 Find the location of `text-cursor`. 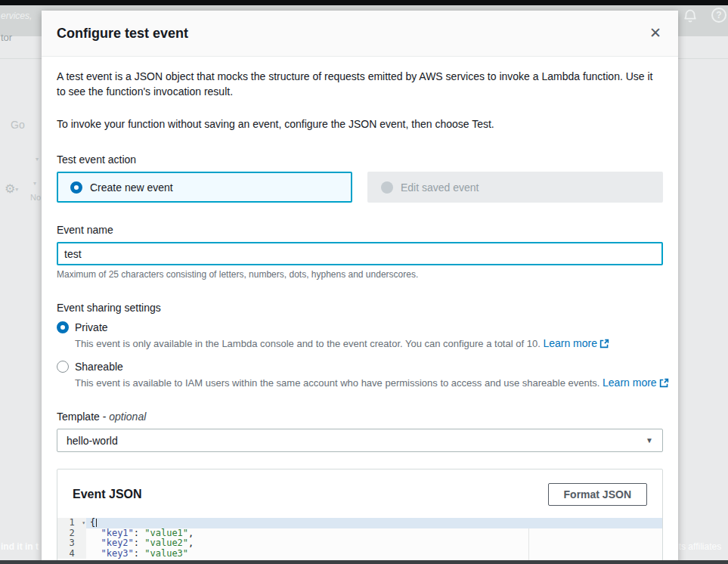

text-cursor is located at coordinates (97, 523).